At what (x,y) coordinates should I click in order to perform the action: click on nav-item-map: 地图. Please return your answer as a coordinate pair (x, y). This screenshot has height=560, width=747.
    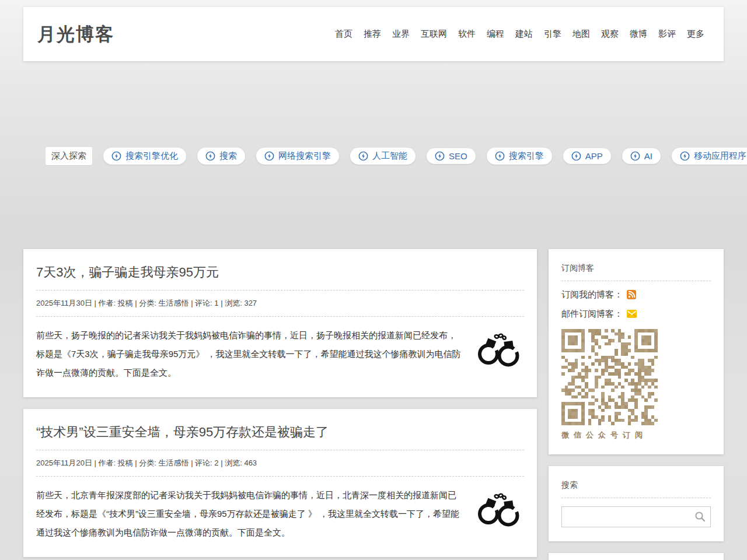
    Looking at the image, I should click on (581, 34).